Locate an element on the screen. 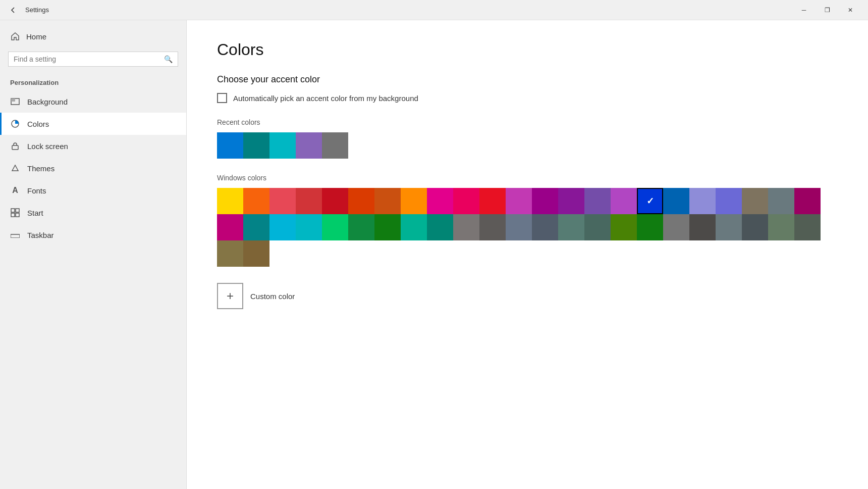 The width and height of the screenshot is (868, 489). fonts-label: Fonts is located at coordinates (37, 191).